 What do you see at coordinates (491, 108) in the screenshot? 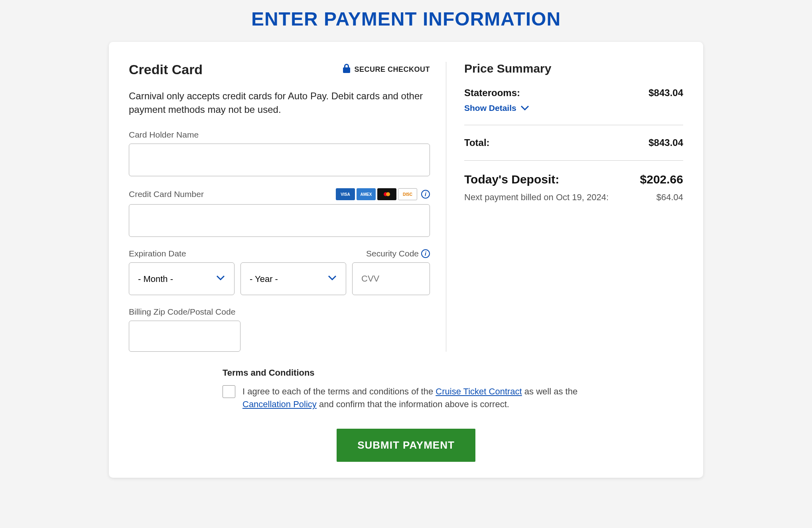
I see `show-details-label: Show Details` at bounding box center [491, 108].